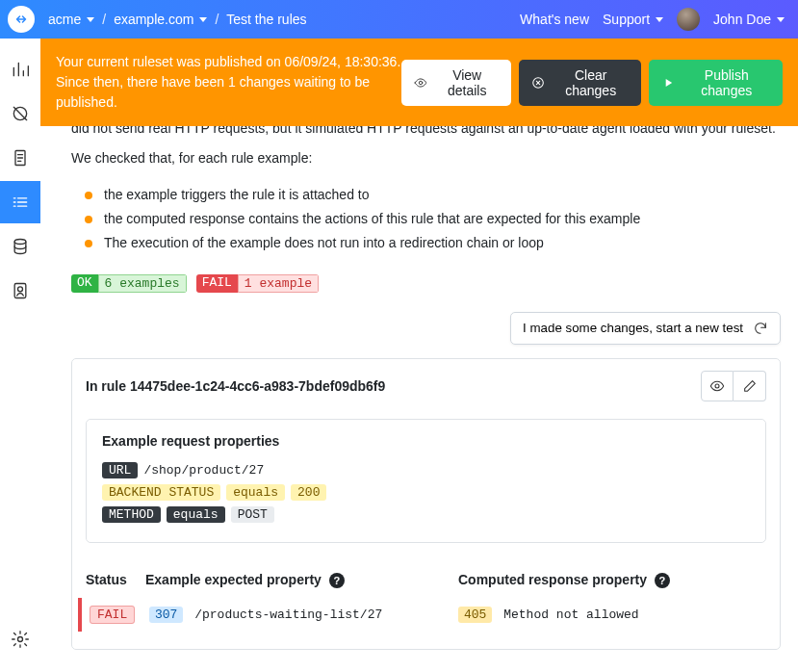  Describe the element at coordinates (154, 19) in the screenshot. I see `crumb-domain-label: example.com` at that location.